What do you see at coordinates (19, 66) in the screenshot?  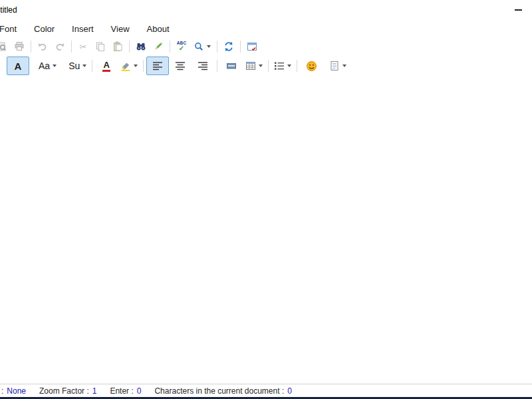 I see `bold-label: A` at bounding box center [19, 66].